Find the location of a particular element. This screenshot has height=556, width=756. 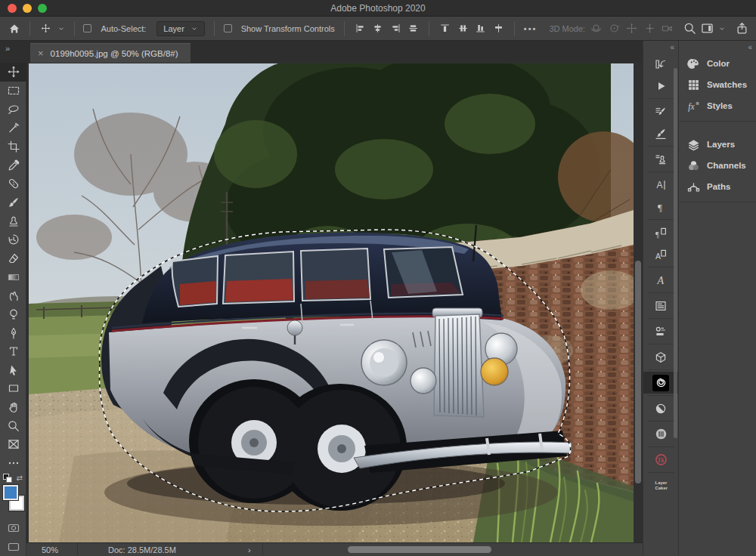

tool-frame is located at coordinates (14, 444).